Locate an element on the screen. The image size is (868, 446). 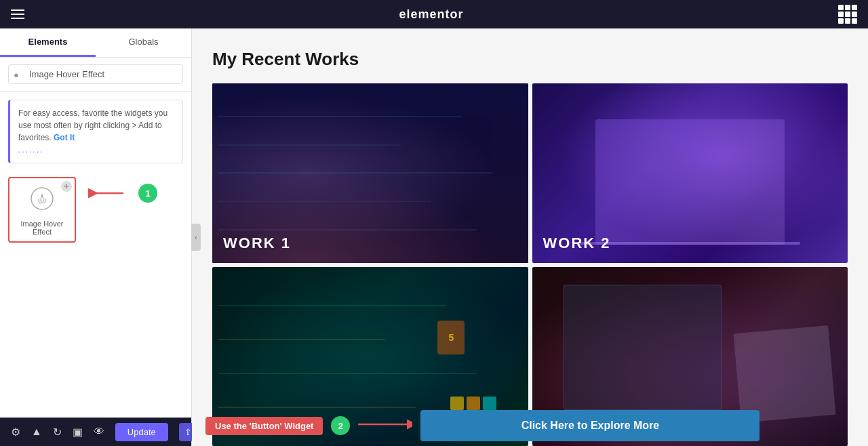
got-it-link: Got It is located at coordinates (64, 138).